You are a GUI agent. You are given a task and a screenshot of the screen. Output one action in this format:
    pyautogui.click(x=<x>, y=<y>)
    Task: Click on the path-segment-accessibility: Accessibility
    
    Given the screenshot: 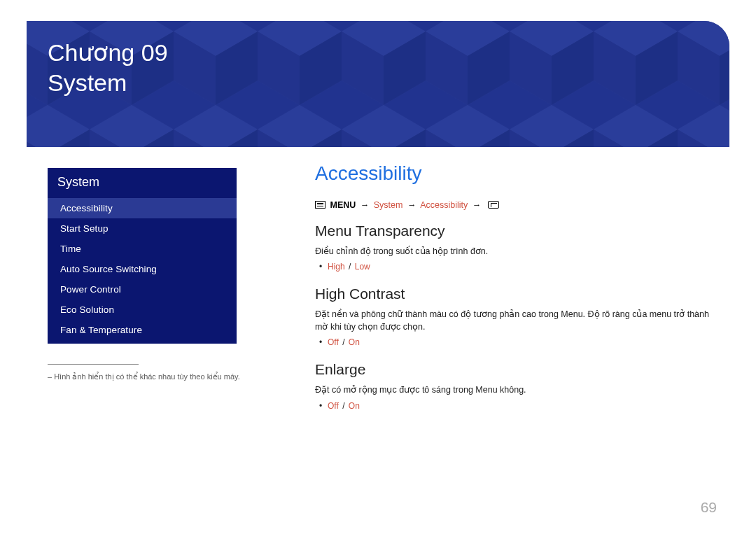 What is the action you would take?
    pyautogui.click(x=444, y=205)
    